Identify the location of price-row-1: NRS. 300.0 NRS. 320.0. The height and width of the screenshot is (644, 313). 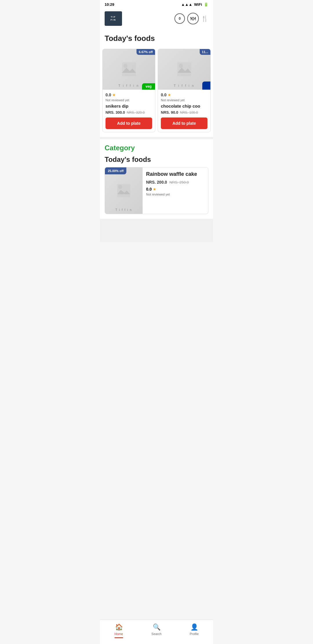
(129, 113).